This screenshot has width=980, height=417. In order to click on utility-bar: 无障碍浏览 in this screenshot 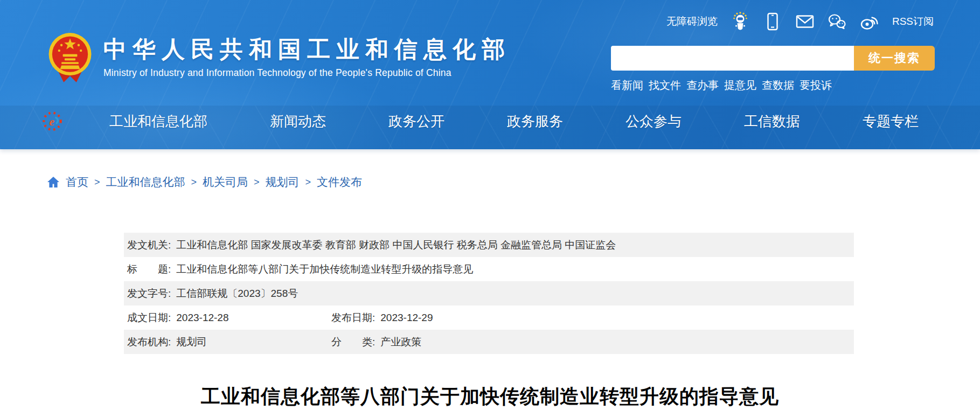, I will do `click(800, 22)`.